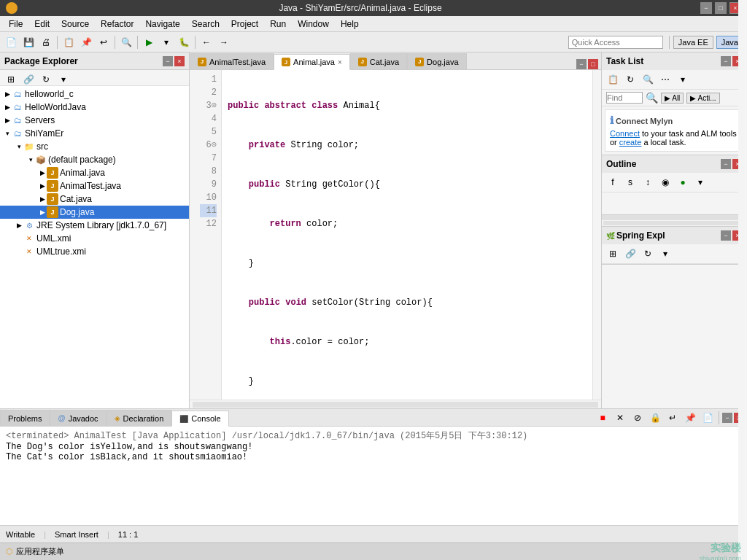 The height and width of the screenshot is (560, 747). I want to click on menu-file: File, so click(16, 24).